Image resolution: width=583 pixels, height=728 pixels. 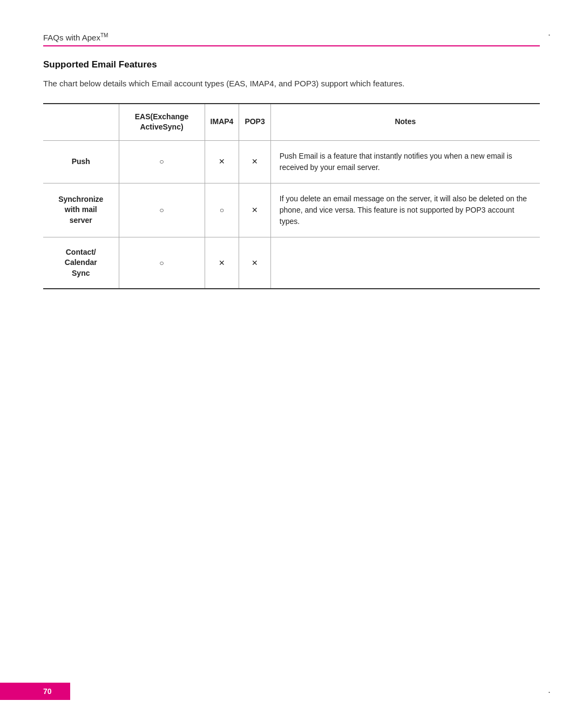 I want to click on header-section: FAQs with ApexTM, so click(x=292, y=39).